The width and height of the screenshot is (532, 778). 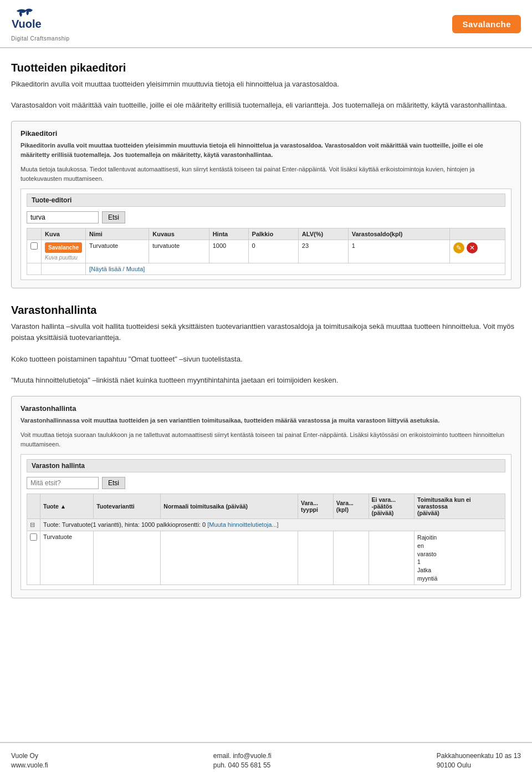 I want to click on varastonhallinta-preview-title: Varastonhallinta, so click(x=266, y=408).